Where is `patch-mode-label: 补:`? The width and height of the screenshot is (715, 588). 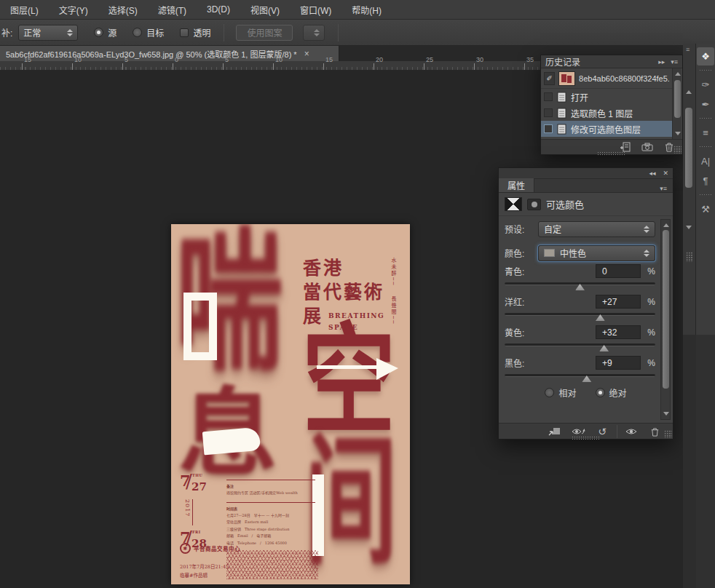 patch-mode-label: 补: is located at coordinates (7, 32).